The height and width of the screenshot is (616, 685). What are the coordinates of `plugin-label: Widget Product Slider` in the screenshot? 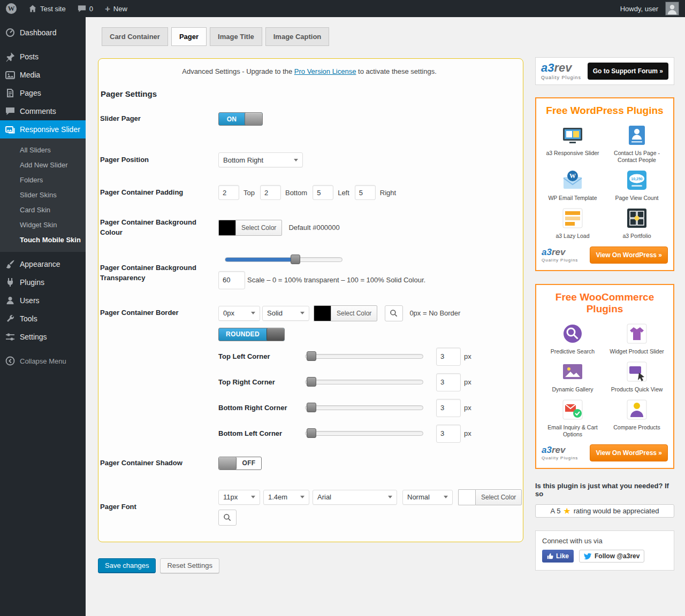 It's located at (637, 352).